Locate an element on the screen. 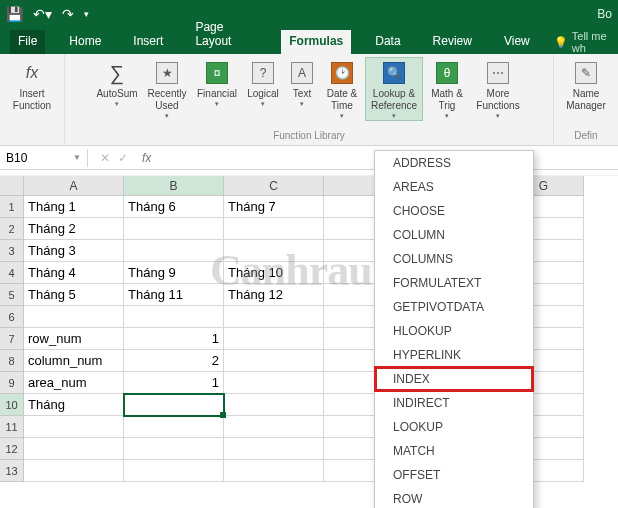 The height and width of the screenshot is (508, 618). datetime-button: 🕑 Date & Time▾ is located at coordinates (342, 89).